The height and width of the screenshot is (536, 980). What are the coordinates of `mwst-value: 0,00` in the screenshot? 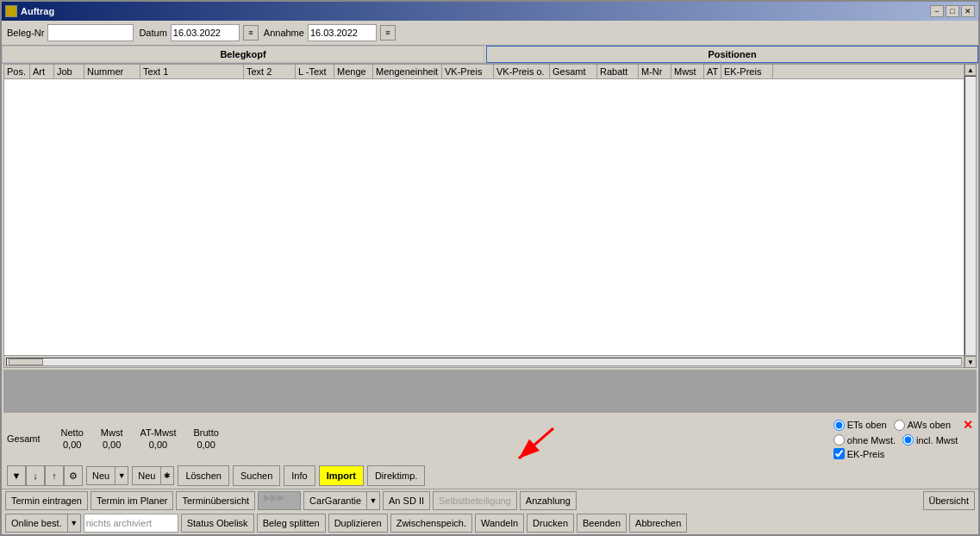 It's located at (112, 445).